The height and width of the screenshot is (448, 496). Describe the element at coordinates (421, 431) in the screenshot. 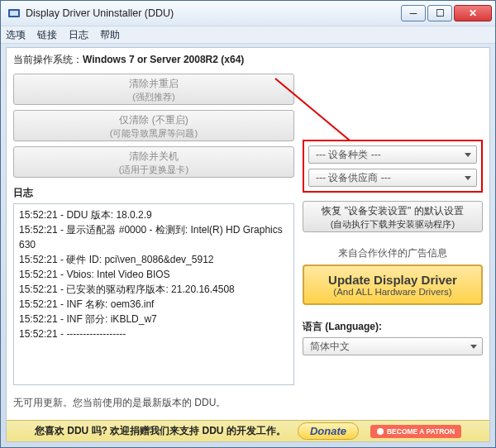

I see `patron-label: BECOME A PATRON` at that location.